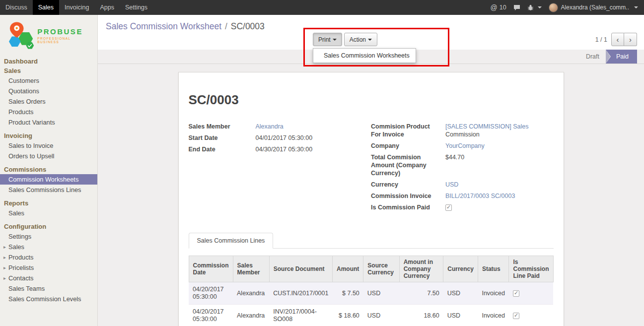 This screenshot has width=644, height=326. Describe the element at coordinates (21, 268) in the screenshot. I see `sidebar-item-label: Pricelists` at that location.